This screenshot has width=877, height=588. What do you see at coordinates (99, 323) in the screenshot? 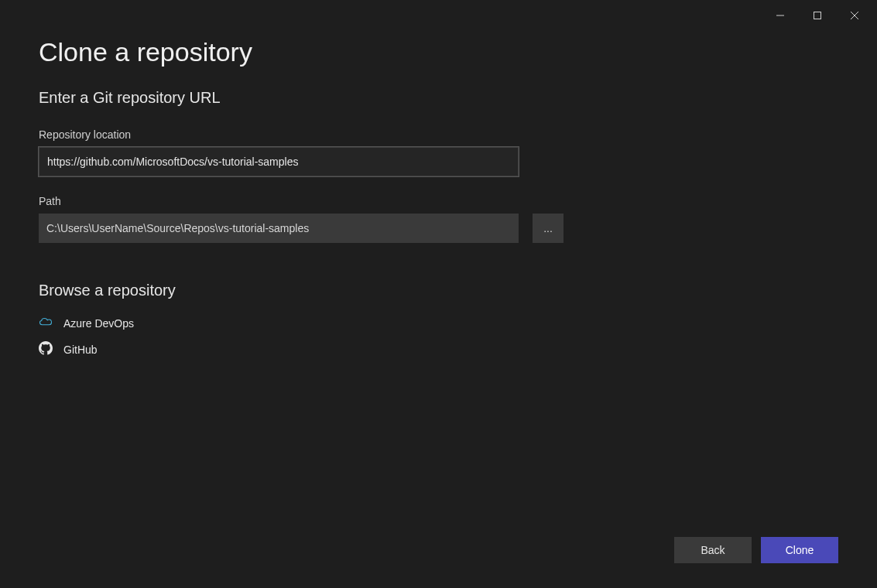
I see `provider-azure-label: Azure DevOps` at bounding box center [99, 323].